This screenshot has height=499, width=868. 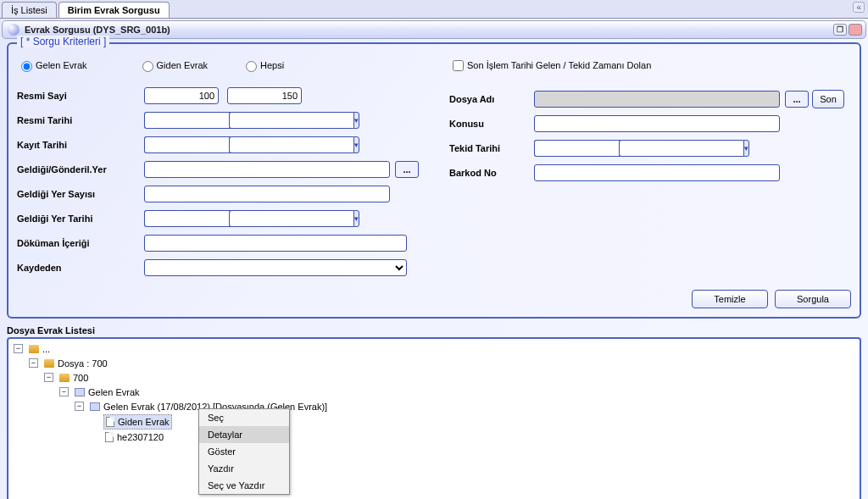 I want to click on label-dosya-adi: Dosya Adı, so click(x=492, y=99).